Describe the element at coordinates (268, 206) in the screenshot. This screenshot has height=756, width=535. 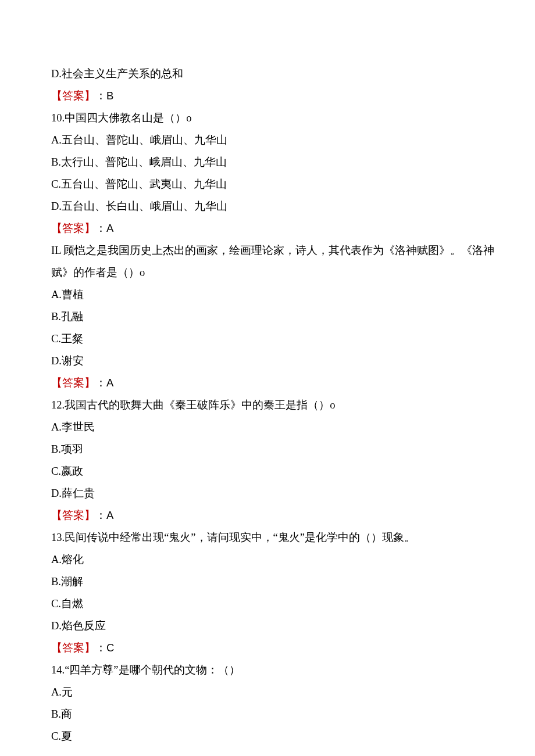
I see `text-line: D.五台山、长白山、峨眉山、九华山` at that location.